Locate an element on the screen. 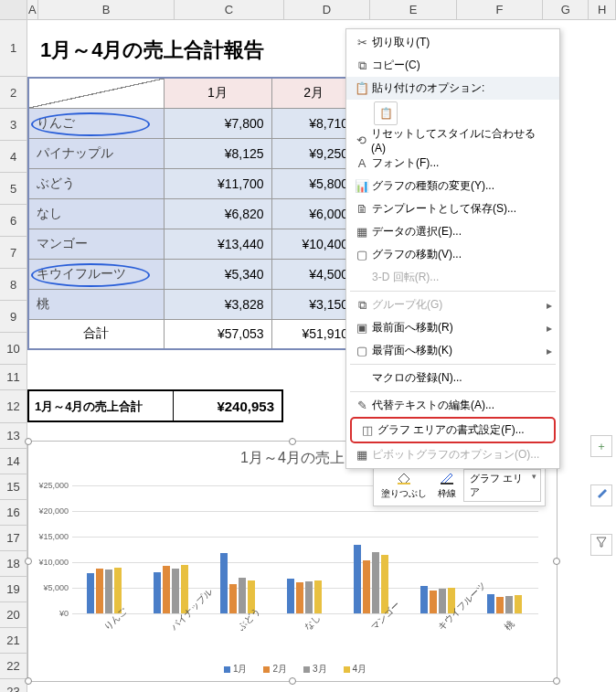  menu-copy: ⧉コピー(C) is located at coordinates (453, 66).